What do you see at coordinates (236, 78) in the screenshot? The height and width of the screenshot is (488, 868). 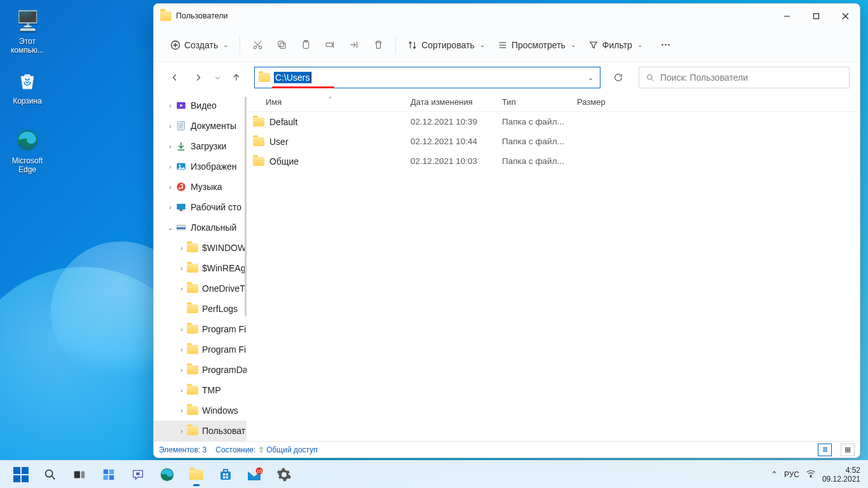 I see `up-button` at bounding box center [236, 78].